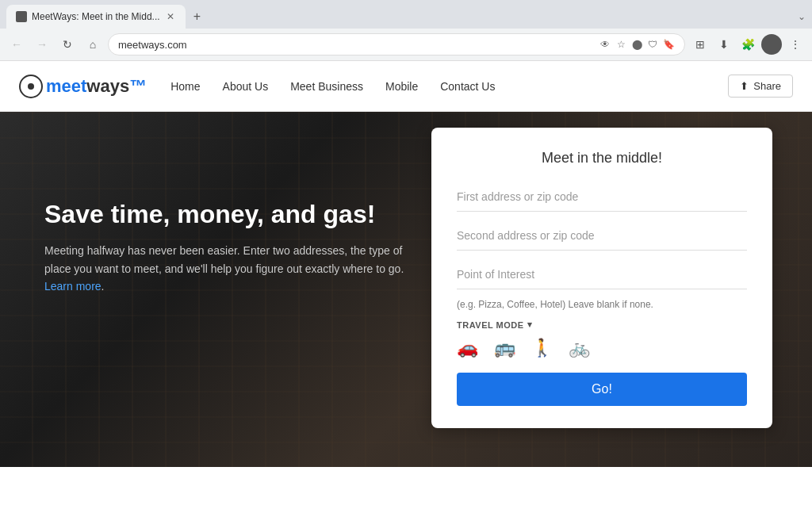  I want to click on nav-about: About Us, so click(246, 86).